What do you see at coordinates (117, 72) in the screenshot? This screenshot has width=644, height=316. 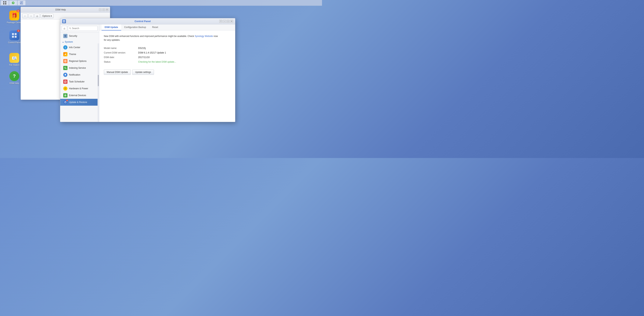 I see `manual-dsm-update-button: Manual DSM Update` at bounding box center [117, 72].